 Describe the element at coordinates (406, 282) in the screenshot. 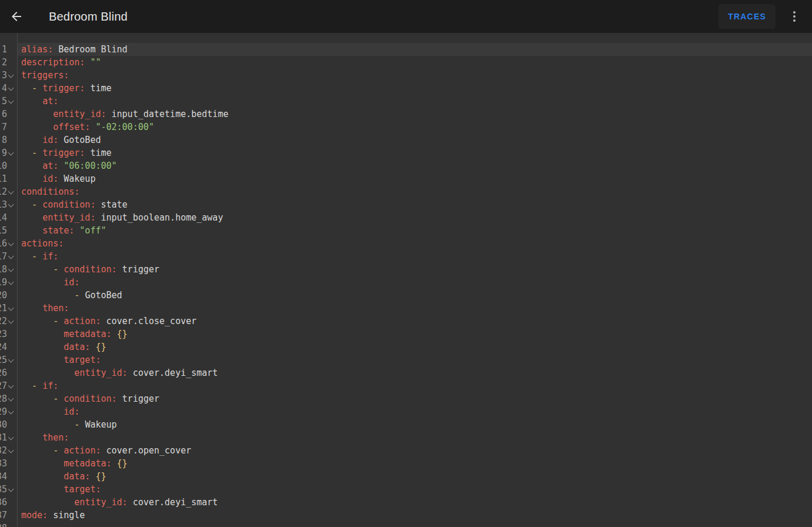

I see `code-line: 19 id:` at that location.